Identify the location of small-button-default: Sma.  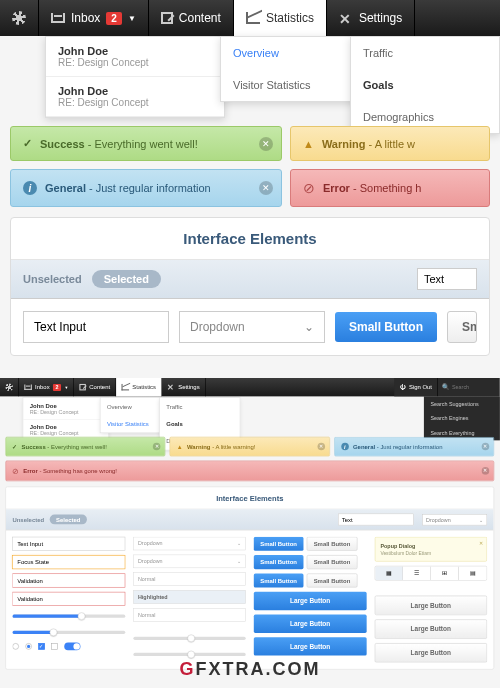
(462, 327).